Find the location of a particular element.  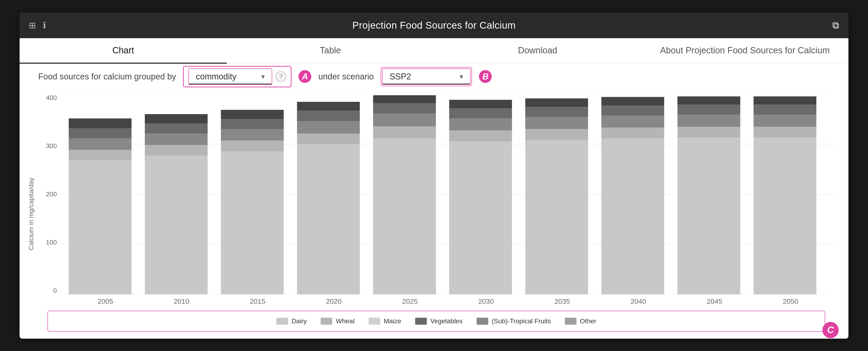

legend-item-vegetables: Vegetables is located at coordinates (439, 321).